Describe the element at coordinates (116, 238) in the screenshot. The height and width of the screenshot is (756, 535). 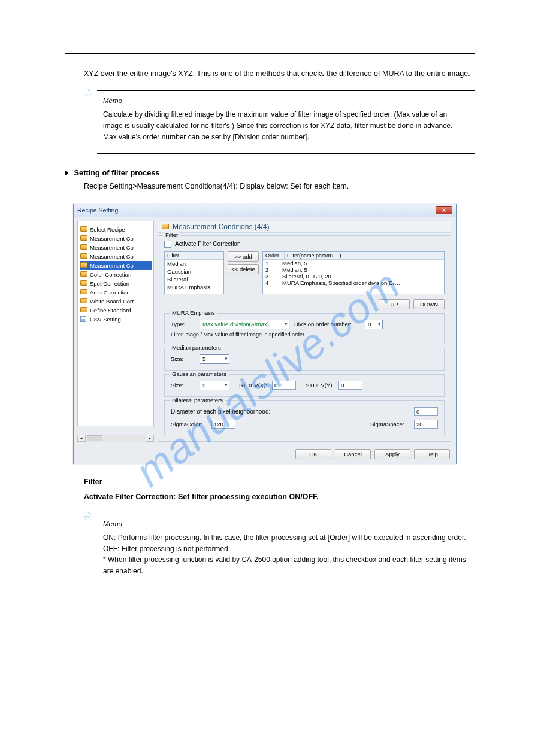
I see `tree-item-meas-1: Measurement Co` at that location.